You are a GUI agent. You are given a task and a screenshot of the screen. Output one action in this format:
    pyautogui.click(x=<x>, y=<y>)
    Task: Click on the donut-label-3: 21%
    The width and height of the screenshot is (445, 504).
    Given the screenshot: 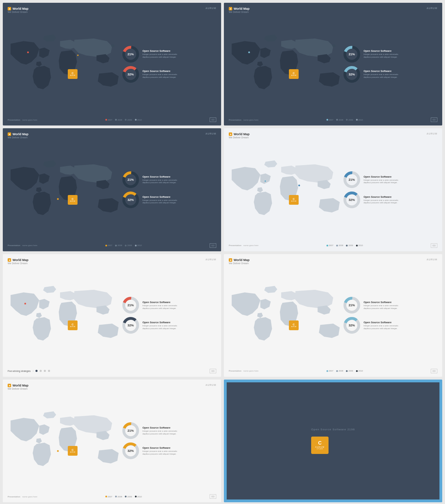 What is the action you would take?
    pyautogui.click(x=352, y=54)
    